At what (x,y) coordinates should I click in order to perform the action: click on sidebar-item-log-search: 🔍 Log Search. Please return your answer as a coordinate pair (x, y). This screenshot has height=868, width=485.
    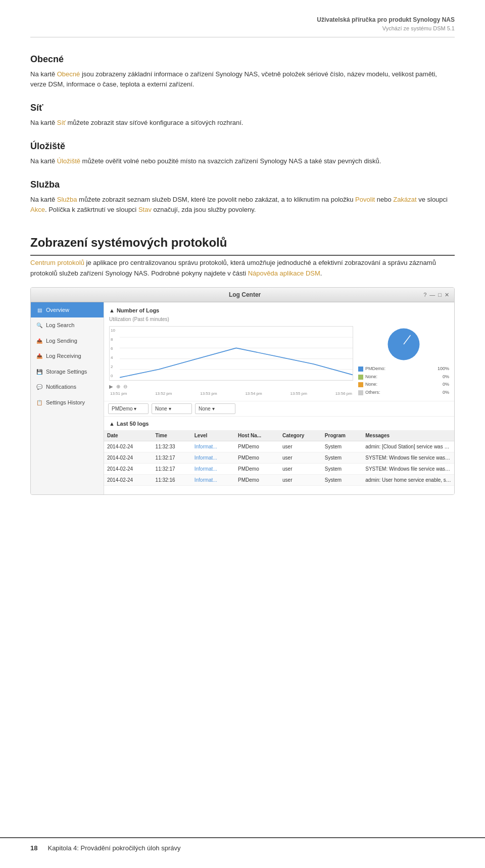
    Looking at the image, I should click on (67, 326).